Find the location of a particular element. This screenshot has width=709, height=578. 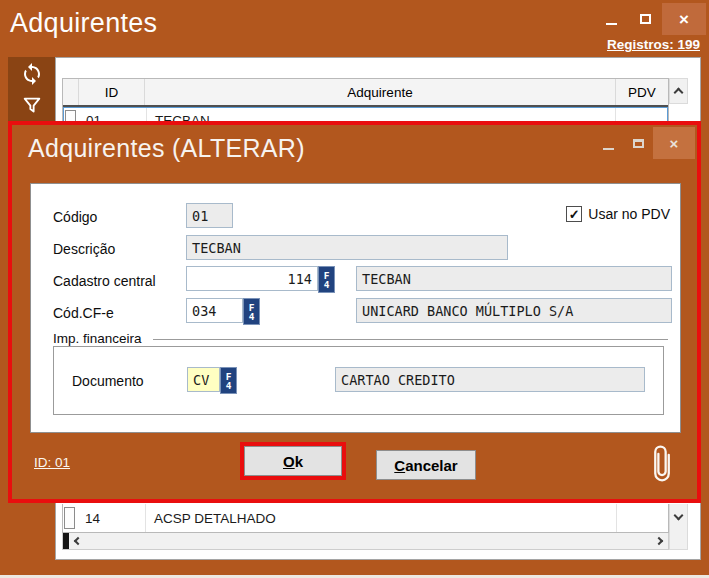

codigo-field: 01 is located at coordinates (210, 216).